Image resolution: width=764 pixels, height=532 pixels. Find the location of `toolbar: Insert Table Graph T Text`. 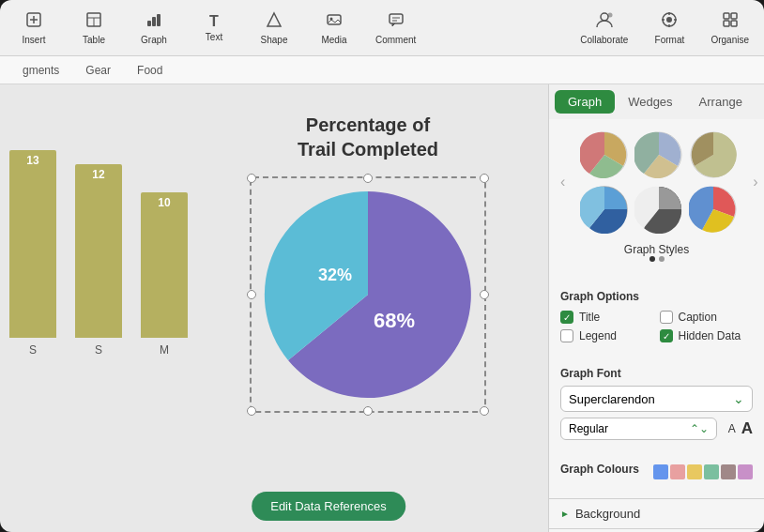

toolbar: Insert Table Graph T Text is located at coordinates (382, 28).